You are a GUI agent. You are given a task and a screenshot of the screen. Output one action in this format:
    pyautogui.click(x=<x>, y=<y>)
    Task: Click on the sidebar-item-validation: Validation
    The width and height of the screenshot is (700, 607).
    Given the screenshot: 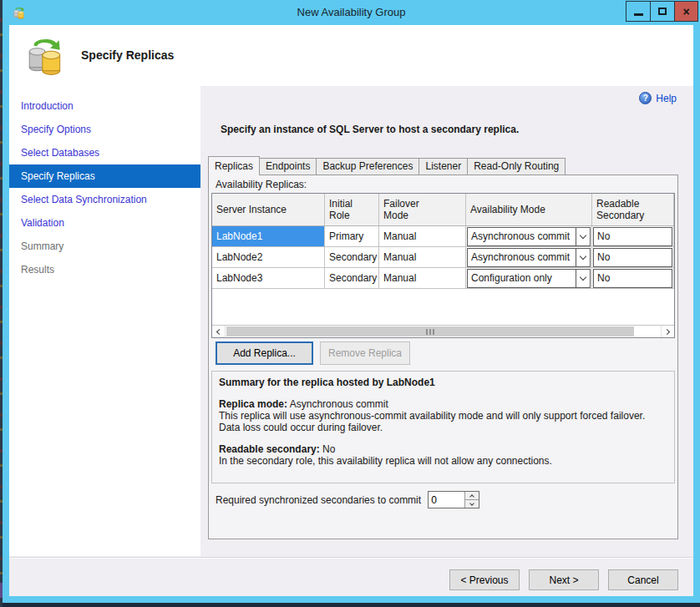 What is the action you would take?
    pyautogui.click(x=105, y=223)
    